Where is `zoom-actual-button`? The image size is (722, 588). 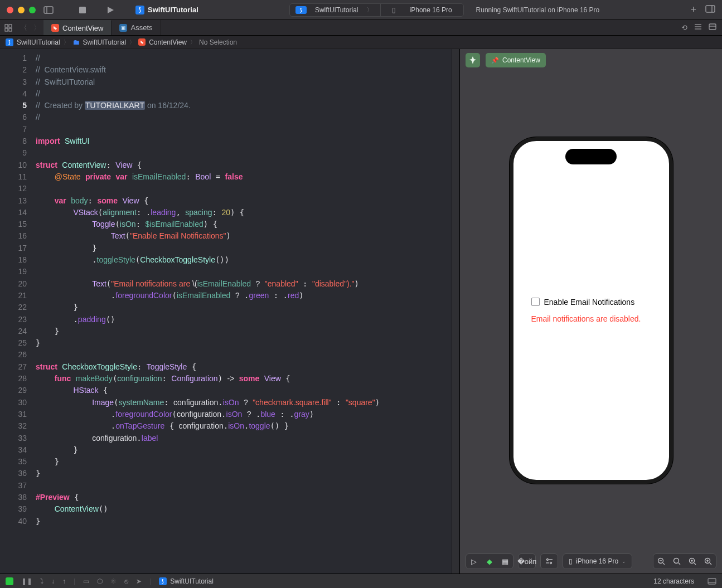 zoom-actual-button is located at coordinates (677, 561).